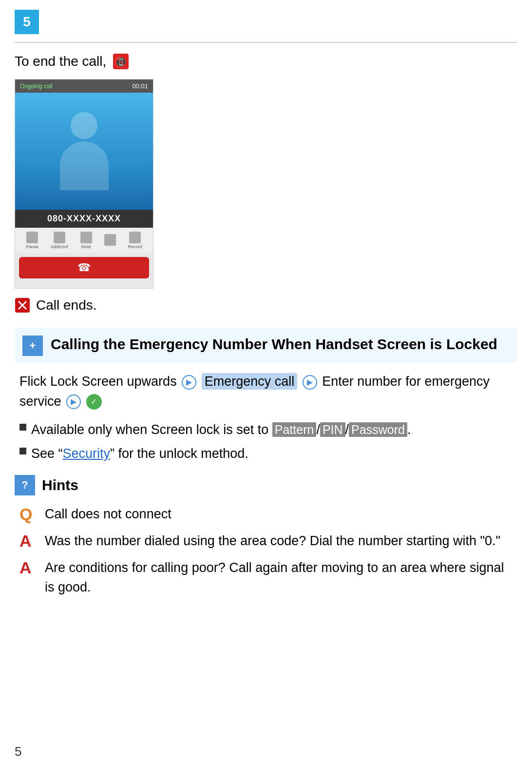 The image size is (532, 769). What do you see at coordinates (110, 240) in the screenshot?
I see `phone-control-empty` at bounding box center [110, 240].